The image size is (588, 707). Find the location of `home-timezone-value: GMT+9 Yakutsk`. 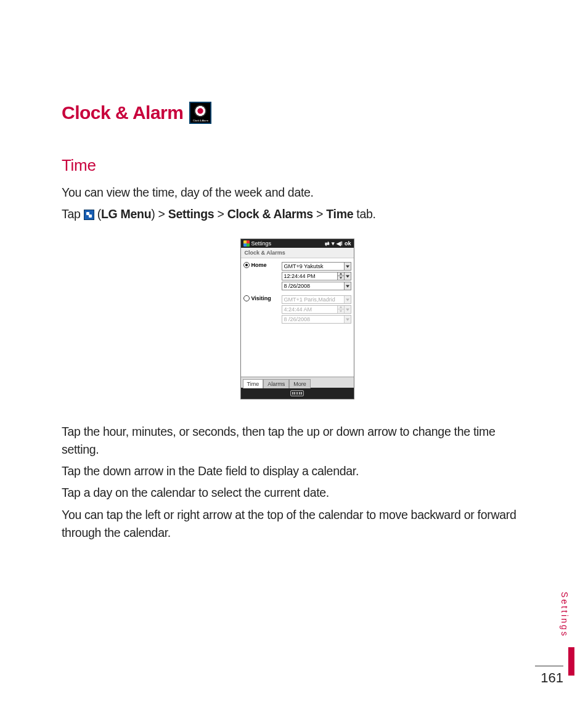

home-timezone-value: GMT+9 Yakutsk is located at coordinates (313, 266).